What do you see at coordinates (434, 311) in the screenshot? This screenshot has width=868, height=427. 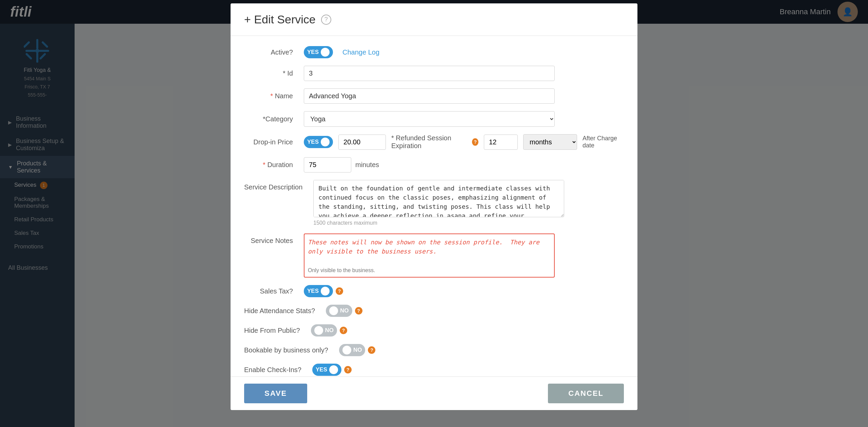 I see `hide-attendance-row: Hide Attendance Stats? NO ?` at bounding box center [434, 311].